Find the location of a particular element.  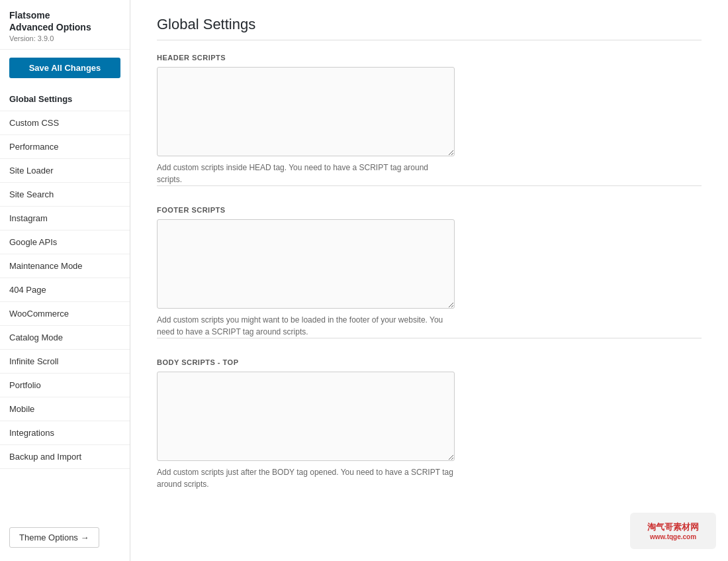

sidebar-item-integrations: Integrations is located at coordinates (65, 433).